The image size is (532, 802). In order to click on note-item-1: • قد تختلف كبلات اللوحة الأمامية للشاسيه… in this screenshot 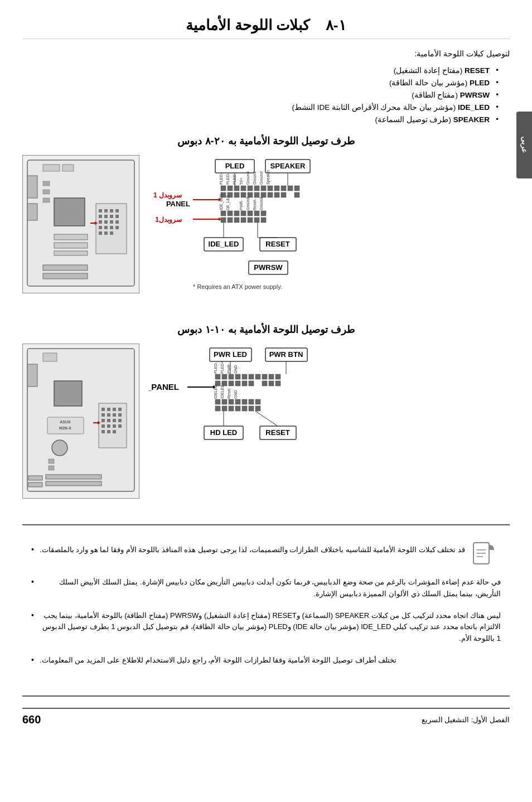, I will do `click(266, 555)`.